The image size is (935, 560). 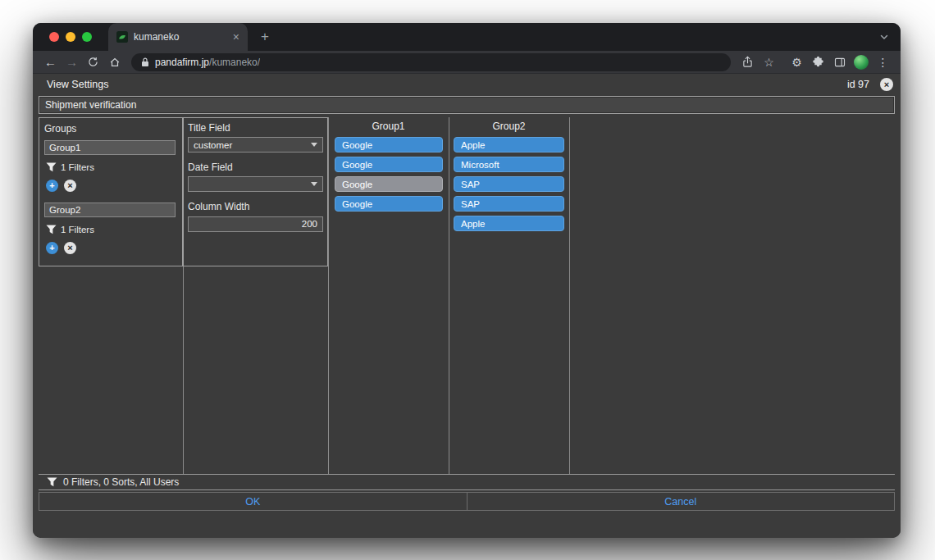 I want to click on dialog-action-bar: OK Cancel, so click(x=467, y=502).